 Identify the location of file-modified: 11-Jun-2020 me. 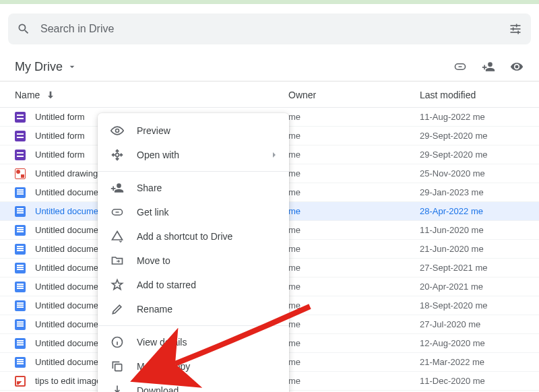
(472, 230).